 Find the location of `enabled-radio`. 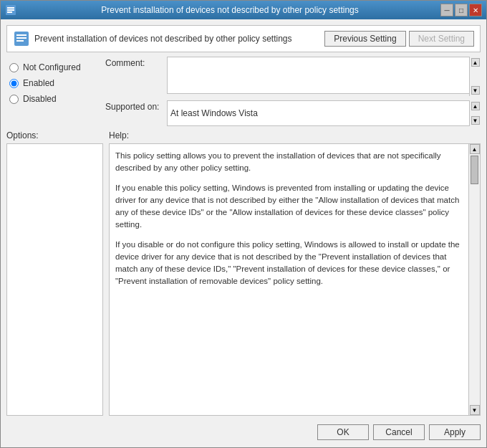

enabled-radio is located at coordinates (14, 83).